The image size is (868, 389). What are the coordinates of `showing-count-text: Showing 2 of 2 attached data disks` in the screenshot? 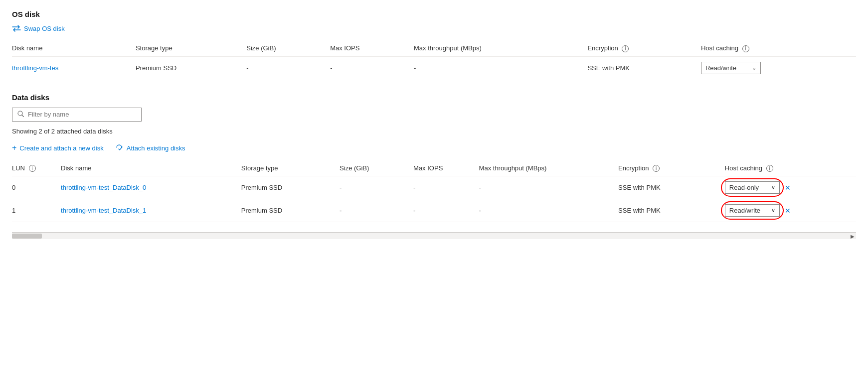 It's located at (434, 131).